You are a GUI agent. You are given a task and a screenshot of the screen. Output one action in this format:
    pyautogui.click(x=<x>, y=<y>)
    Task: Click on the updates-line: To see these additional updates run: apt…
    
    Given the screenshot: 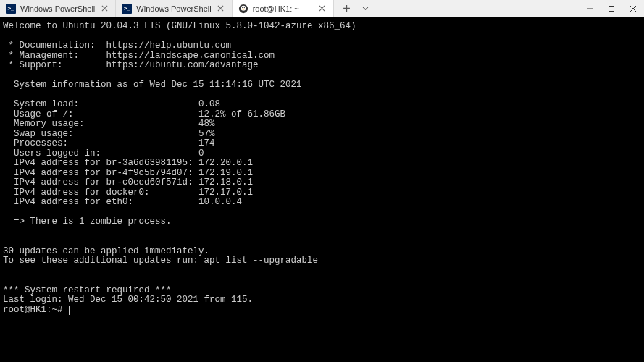 What is the action you would take?
    pyautogui.click(x=161, y=261)
    